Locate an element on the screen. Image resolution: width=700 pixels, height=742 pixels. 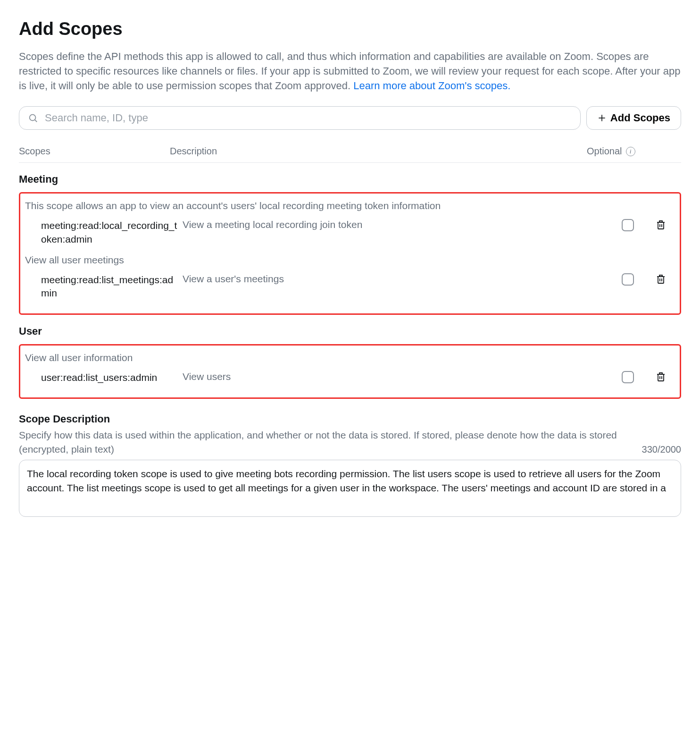
search-input is located at coordinates (308, 118).